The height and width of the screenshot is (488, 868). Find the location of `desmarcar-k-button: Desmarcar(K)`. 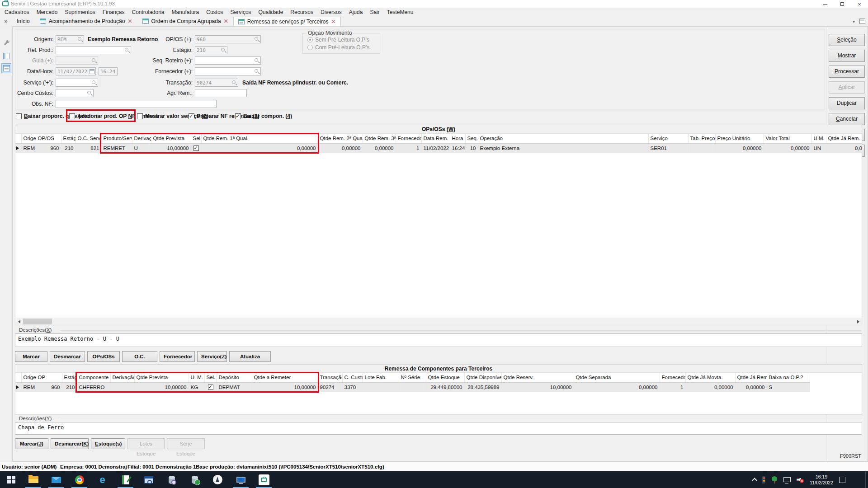

desmarcar-k-button: Desmarcar(K) is located at coordinates (70, 444).